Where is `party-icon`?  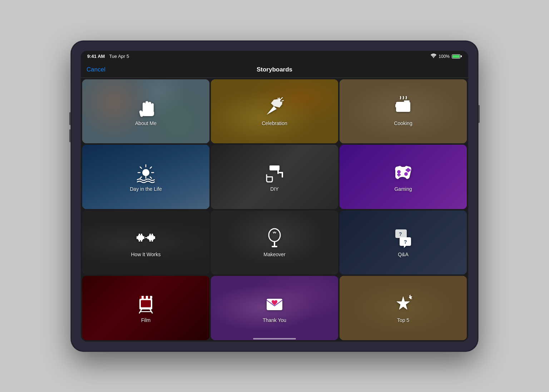
party-icon is located at coordinates (274, 107).